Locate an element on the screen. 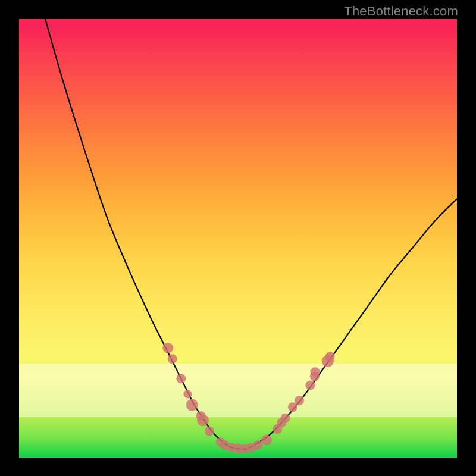 Image resolution: width=476 pixels, height=476 pixels. pale-band is located at coordinates (238, 390).